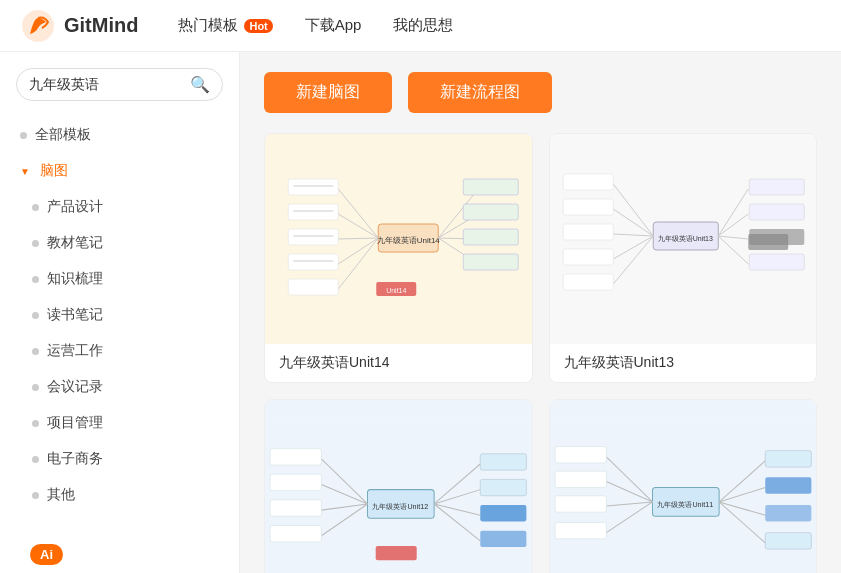  I want to click on card-unit14: 九年级英语Unit14, so click(398, 258).